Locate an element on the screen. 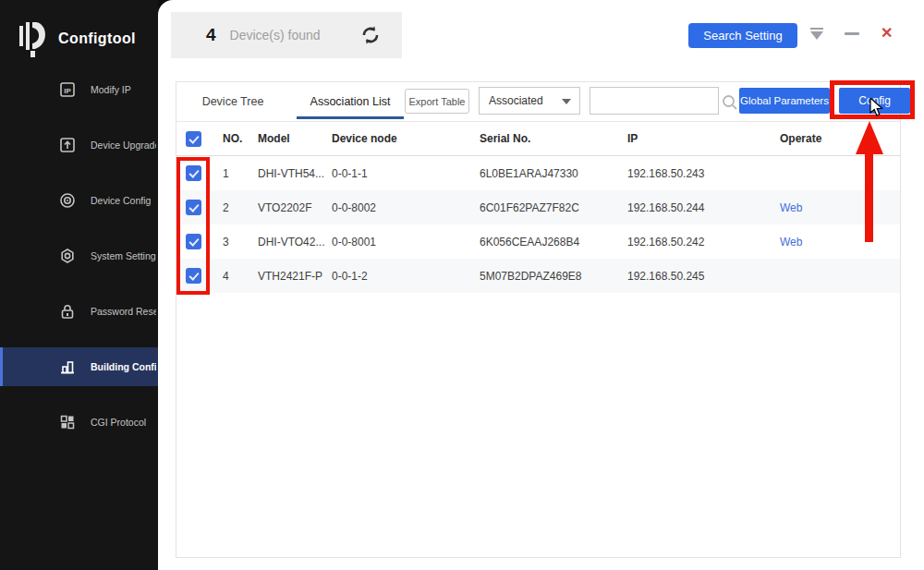 The width and height of the screenshot is (924, 570). cell-ip: 192.168.50.242 is located at coordinates (701, 242).